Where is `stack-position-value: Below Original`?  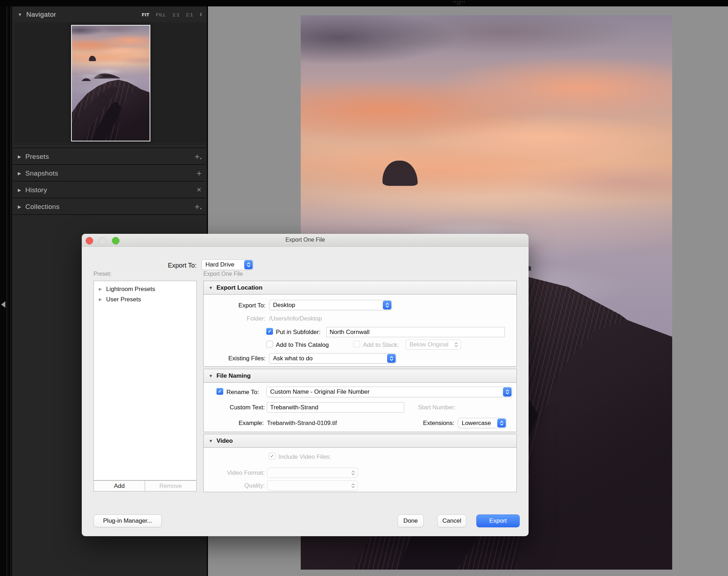
stack-position-value: Below Original is located at coordinates (429, 345).